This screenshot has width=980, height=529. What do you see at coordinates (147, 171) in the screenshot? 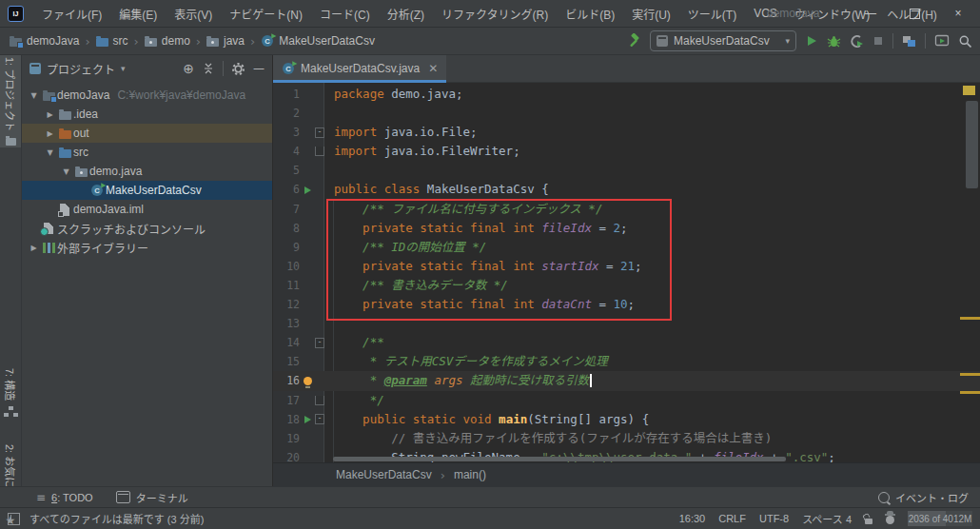
I see `tree-item-demo.java: ▼demo.java` at bounding box center [147, 171].